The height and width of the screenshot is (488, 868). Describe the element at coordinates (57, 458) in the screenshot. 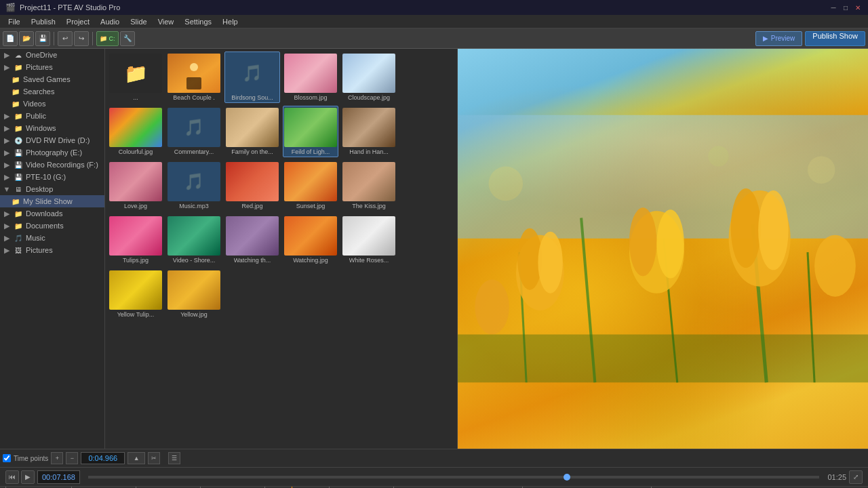

I see `add-timepoint-button: +` at that location.